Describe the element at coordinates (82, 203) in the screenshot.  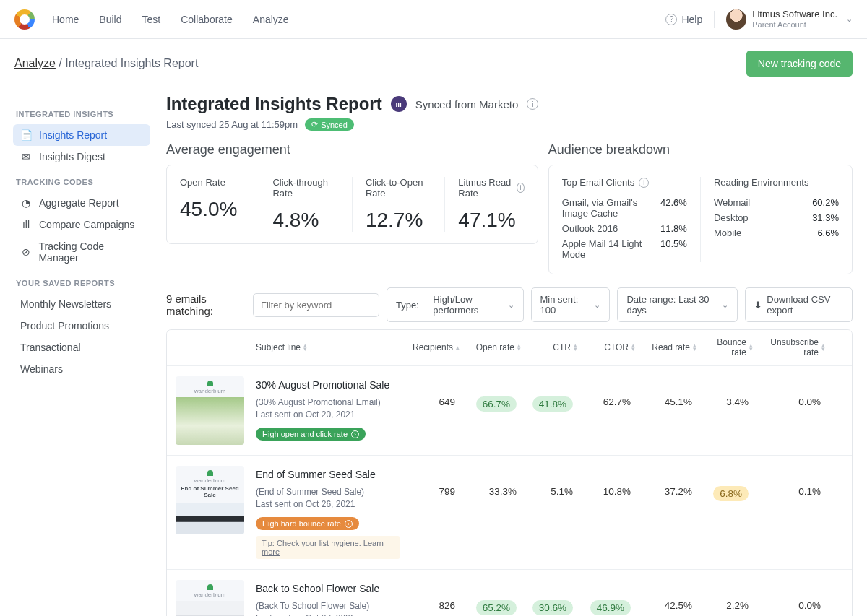
I see `sidebar-item-aggregate-report: ◔Aggregate Report` at that location.